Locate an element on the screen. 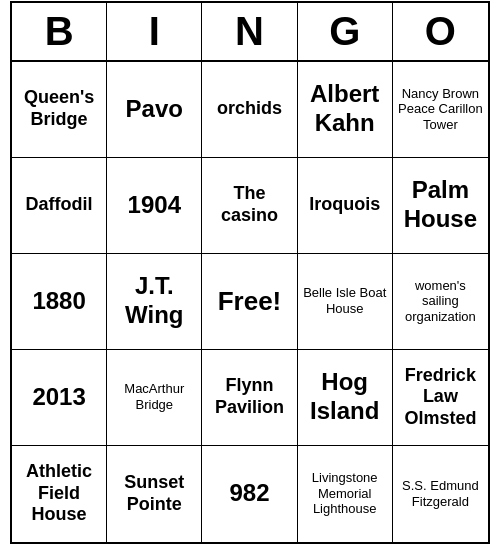 The height and width of the screenshot is (544, 500). bingo-cell: Queen's Bridge is located at coordinates (60, 110).